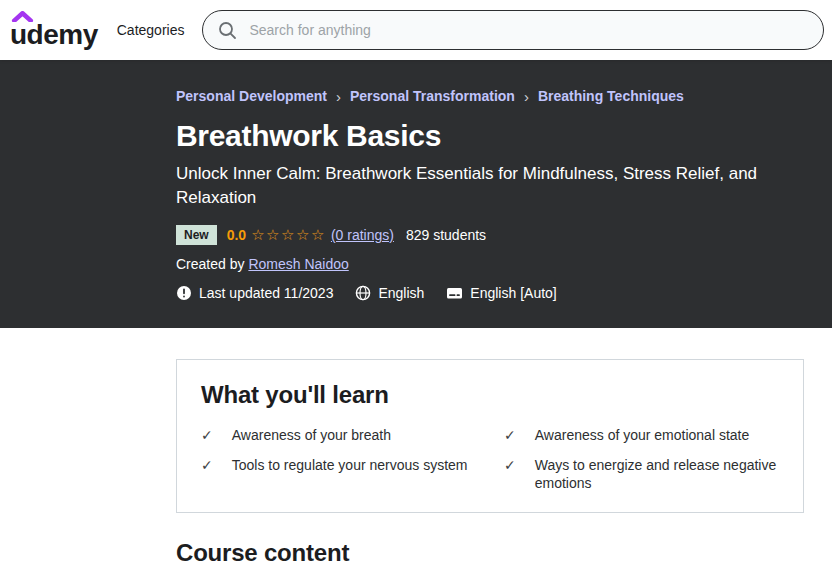 Image resolution: width=832 pixels, height=577 pixels. Describe the element at coordinates (266, 293) in the screenshot. I see `last-updated-text: Last updated 11/2023` at that location.